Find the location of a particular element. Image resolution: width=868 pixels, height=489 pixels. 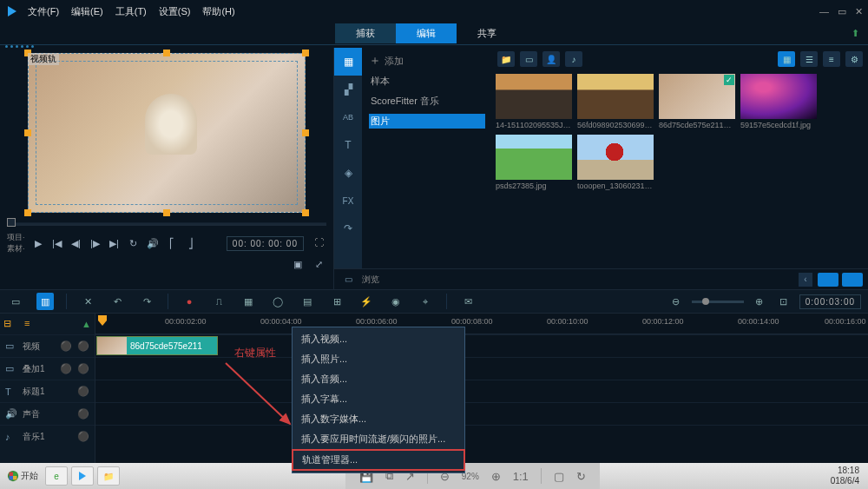

path-tab-icon: ↷ is located at coordinates (348, 228).